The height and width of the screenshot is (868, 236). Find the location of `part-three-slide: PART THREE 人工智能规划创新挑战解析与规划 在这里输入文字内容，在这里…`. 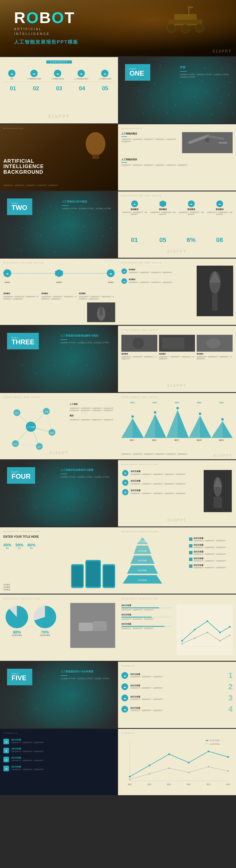

part-three-slide: PART THREE 人工智能规划创新挑战解析与规划 在这里输入文字内容，在这里… is located at coordinates (59, 359).